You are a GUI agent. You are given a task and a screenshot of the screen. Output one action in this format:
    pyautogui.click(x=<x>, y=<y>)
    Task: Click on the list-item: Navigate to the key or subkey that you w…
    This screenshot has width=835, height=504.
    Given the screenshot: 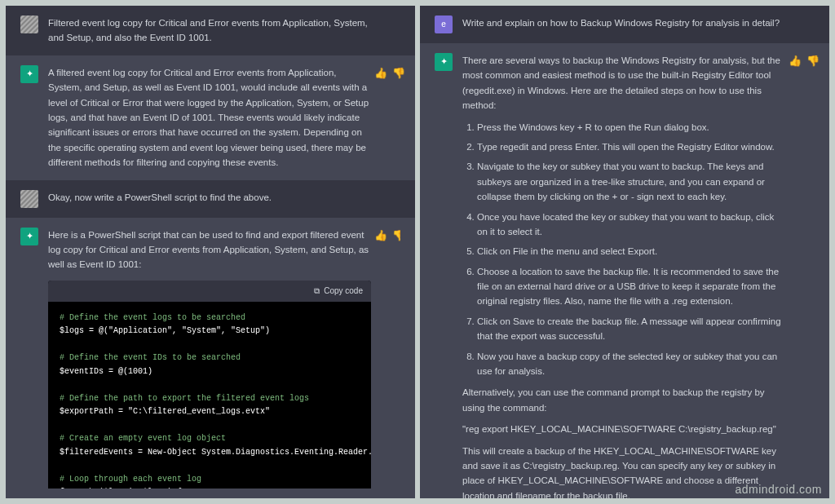 What is the action you would take?
    pyautogui.click(x=631, y=181)
    